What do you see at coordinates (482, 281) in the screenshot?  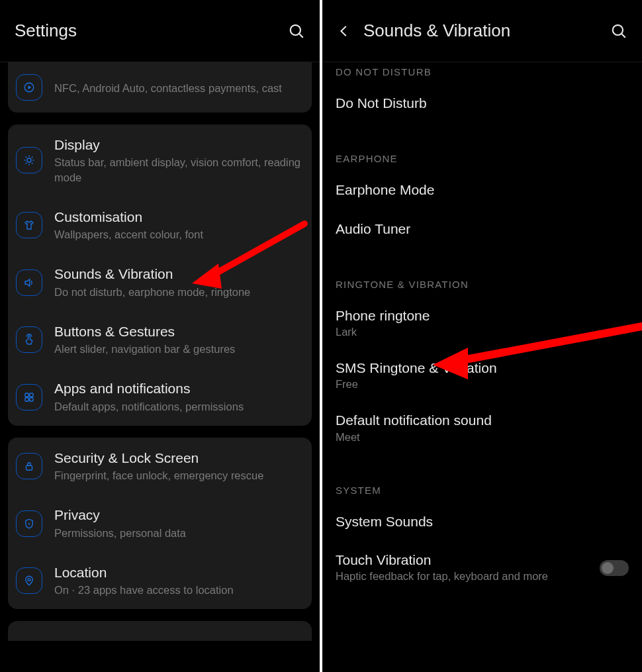 I see `section-header-ringtone: RINGTONE & VIBRATION` at bounding box center [482, 281].